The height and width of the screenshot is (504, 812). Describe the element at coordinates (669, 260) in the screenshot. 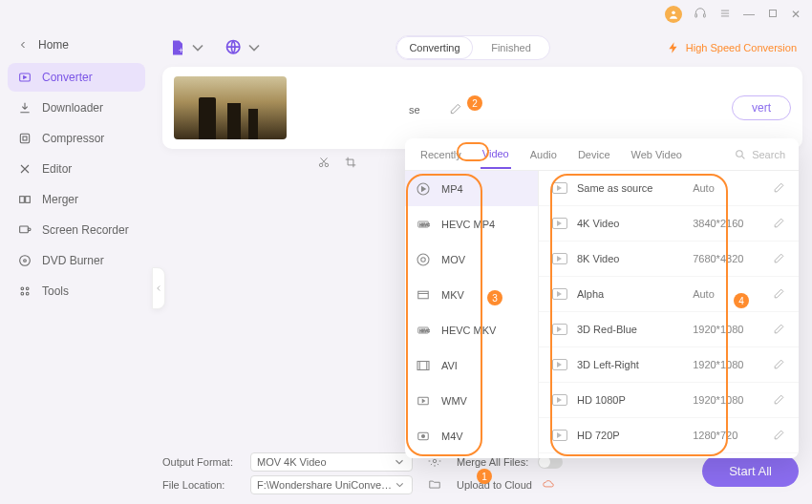

I see `resolution-item: 8K Video7680*4320` at that location.